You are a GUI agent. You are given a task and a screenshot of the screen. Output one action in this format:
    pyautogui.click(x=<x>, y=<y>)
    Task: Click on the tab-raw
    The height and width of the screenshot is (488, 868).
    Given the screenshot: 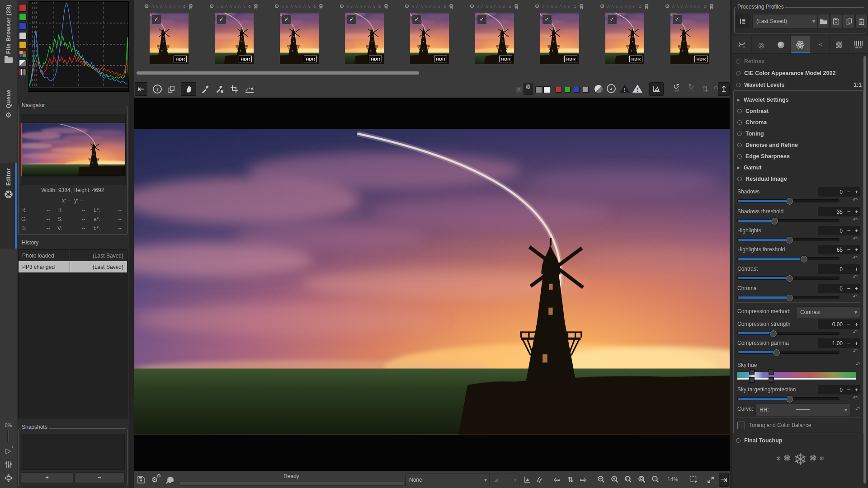 What is the action you would take?
    pyautogui.click(x=839, y=45)
    